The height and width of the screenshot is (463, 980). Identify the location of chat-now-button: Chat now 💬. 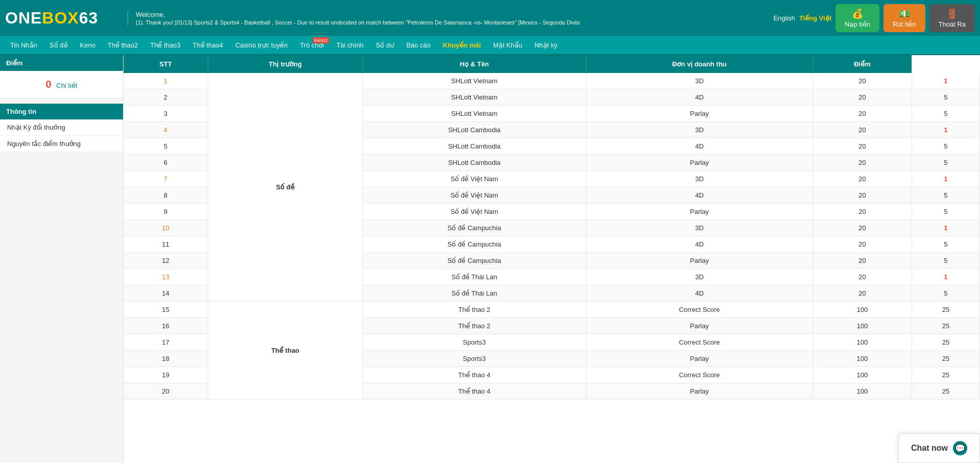
(939, 448).